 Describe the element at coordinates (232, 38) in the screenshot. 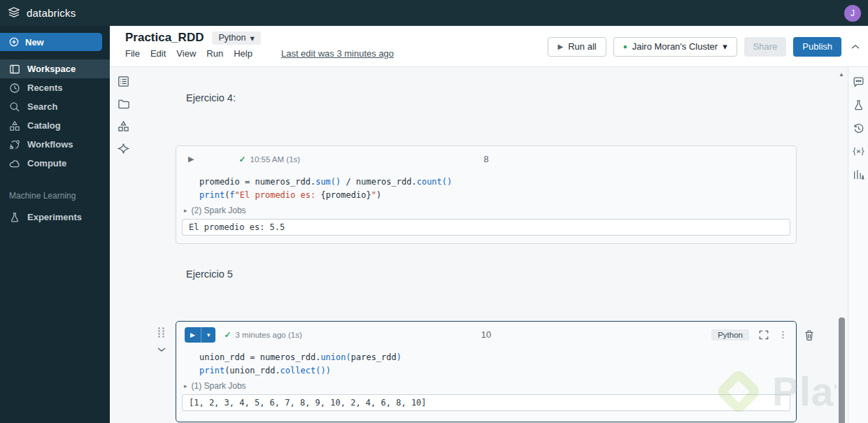

I see `language-label: Python` at that location.